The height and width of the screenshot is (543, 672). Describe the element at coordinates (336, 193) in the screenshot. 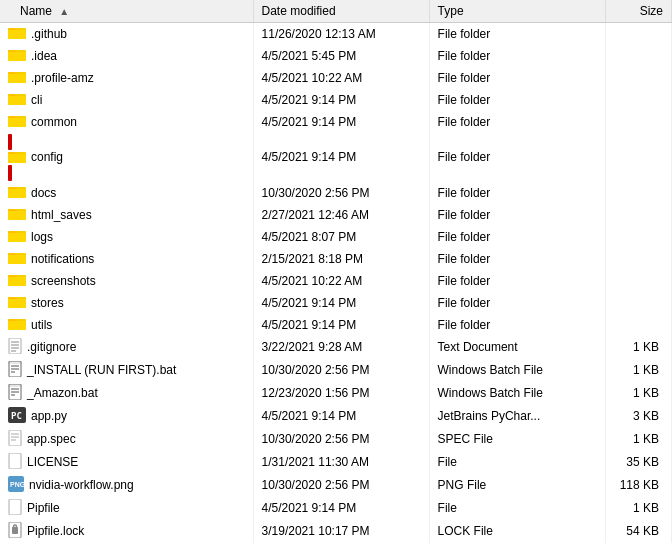

I see `table-row: docs10/30/2020 2:56 PMFile folder` at that location.